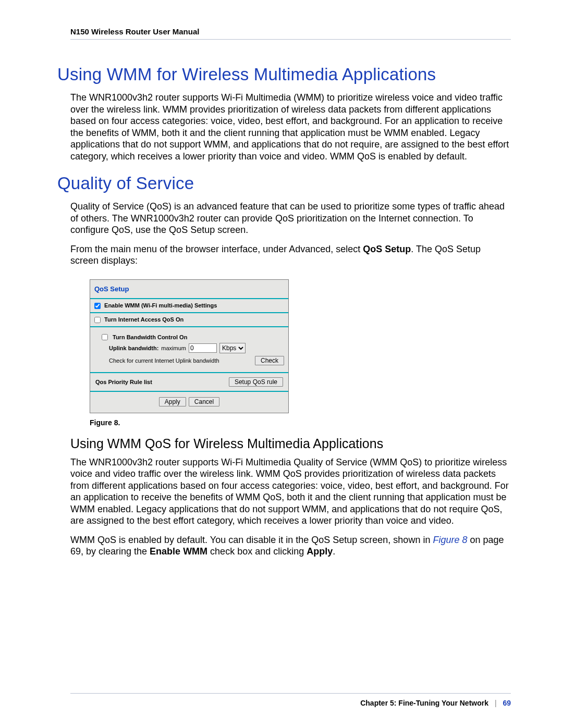 The height and width of the screenshot is (728, 563). What do you see at coordinates (232, 348) in the screenshot?
I see `uplink-unit-select: Kbps` at bounding box center [232, 348].